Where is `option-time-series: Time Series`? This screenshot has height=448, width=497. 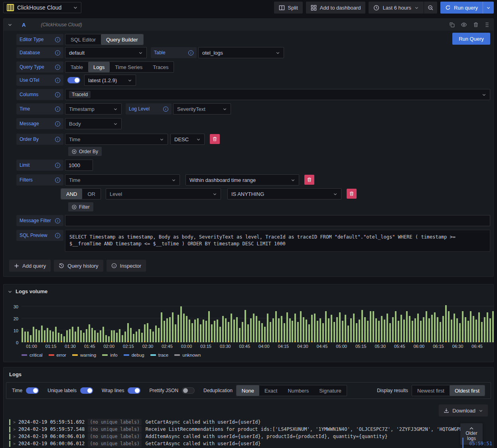 option-time-series: Time Series is located at coordinates (128, 67).